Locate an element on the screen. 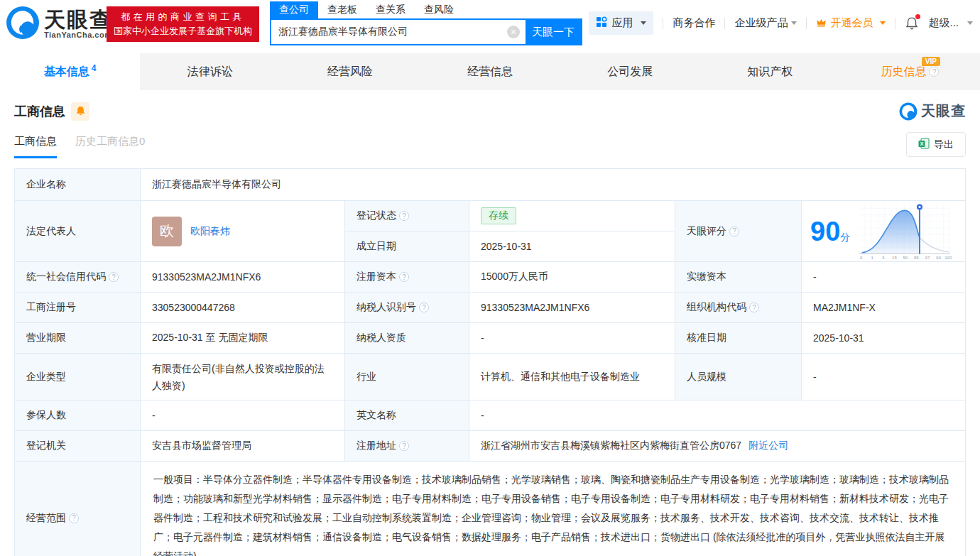 The height and width of the screenshot is (556, 980). slogan-line1: 都在用的商业查询工具 is located at coordinates (183, 17).